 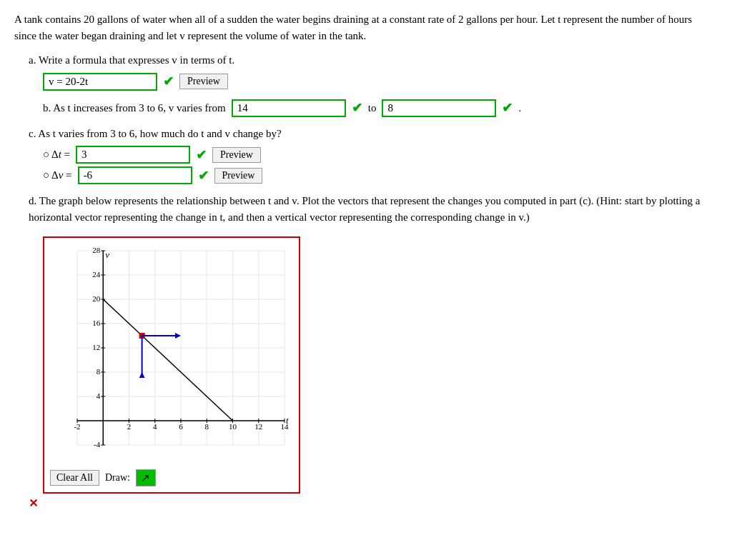 I want to click on part-b-row: b. As t increases from 3 to 6, v varies …, so click(x=380, y=109).